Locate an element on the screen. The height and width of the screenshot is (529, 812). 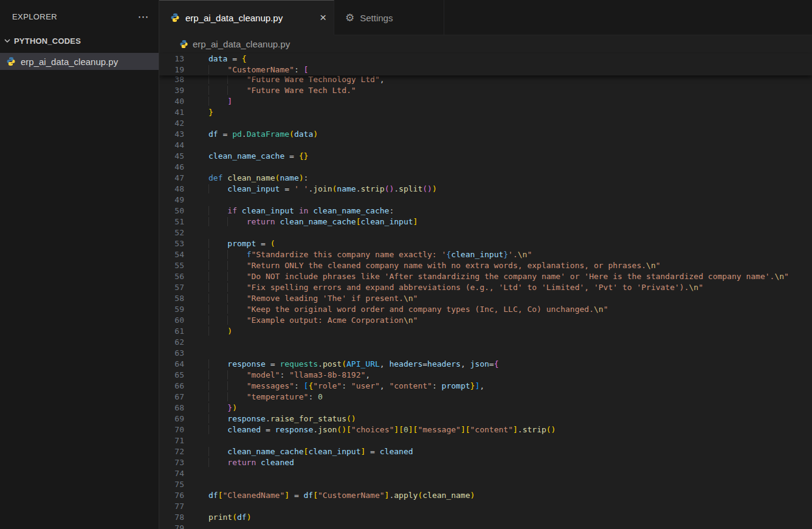
code-line: 40 ] is located at coordinates (486, 102).